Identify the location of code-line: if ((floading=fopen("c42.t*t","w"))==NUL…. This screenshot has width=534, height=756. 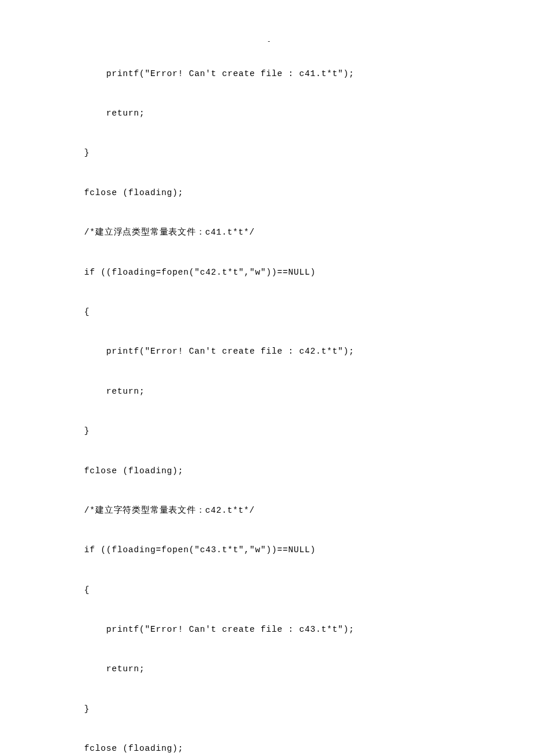
(309, 273).